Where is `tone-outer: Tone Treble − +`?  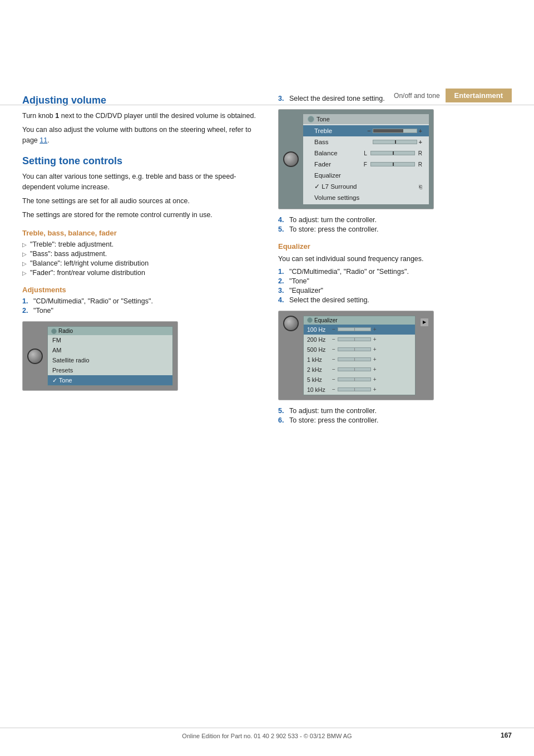
tone-outer: Tone Treble − + is located at coordinates (356, 159).